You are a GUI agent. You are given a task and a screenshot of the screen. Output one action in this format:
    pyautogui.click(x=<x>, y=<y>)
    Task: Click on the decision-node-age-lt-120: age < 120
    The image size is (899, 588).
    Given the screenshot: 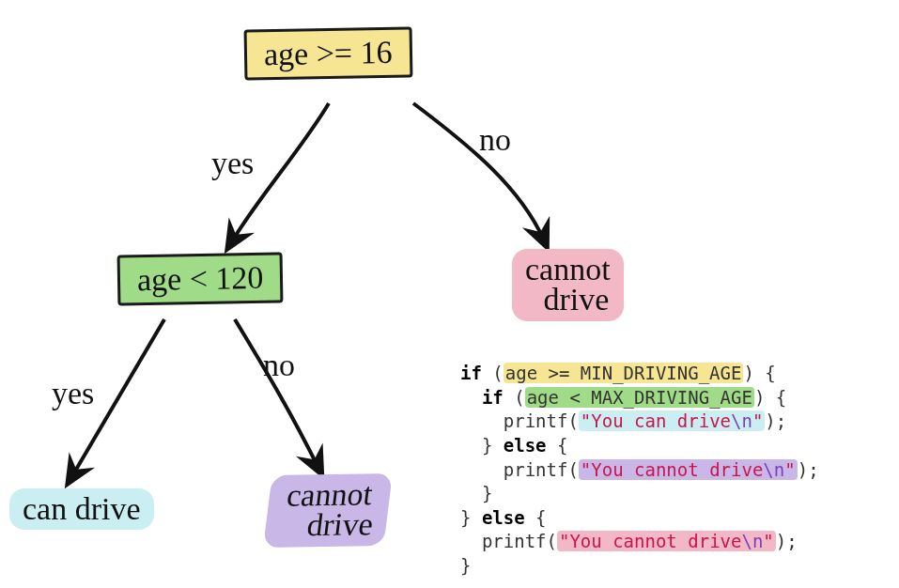 What is the action you would take?
    pyautogui.click(x=200, y=279)
    